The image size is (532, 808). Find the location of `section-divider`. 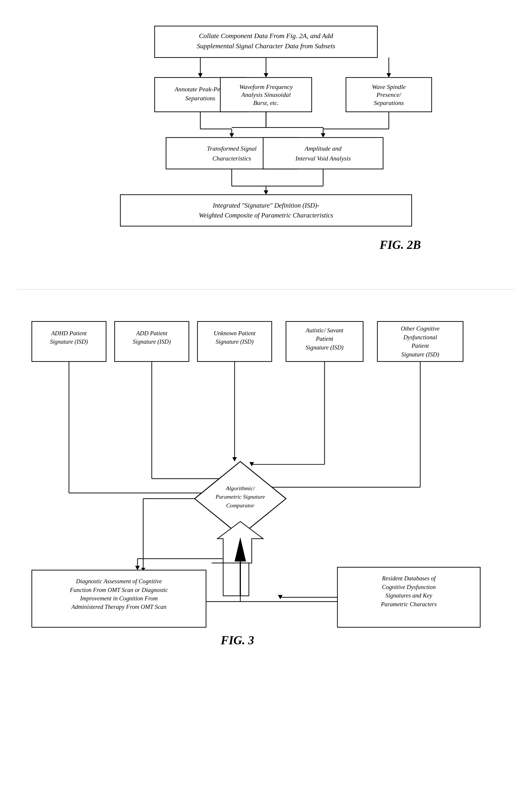

section-divider is located at coordinates (266, 289).